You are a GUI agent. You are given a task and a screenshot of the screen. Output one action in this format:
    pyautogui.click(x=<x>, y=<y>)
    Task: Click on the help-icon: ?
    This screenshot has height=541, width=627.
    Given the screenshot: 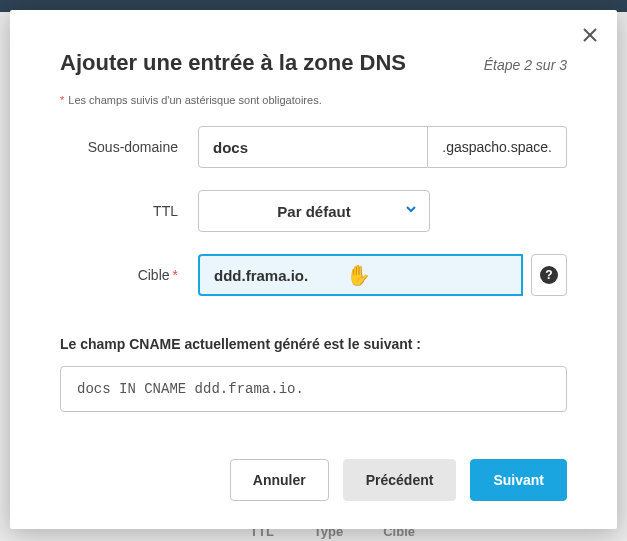 What is the action you would take?
    pyautogui.click(x=549, y=275)
    